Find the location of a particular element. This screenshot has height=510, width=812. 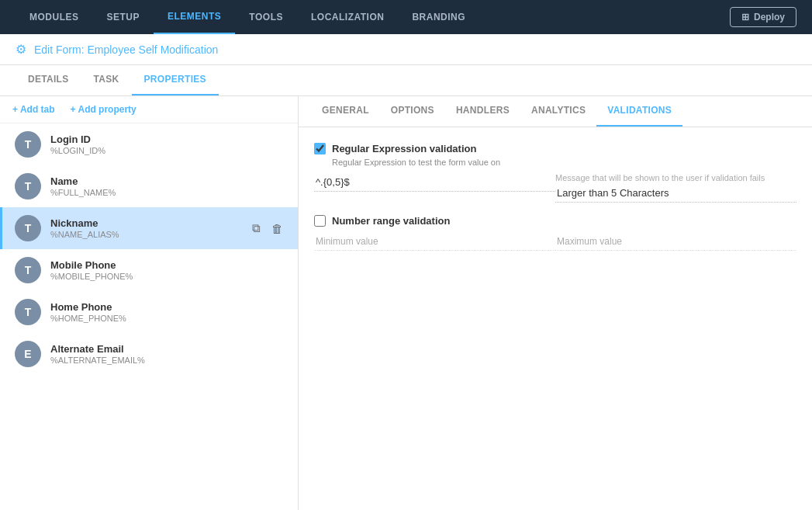

item-code: %ALTERNATE_EMAIL% is located at coordinates (168, 360).